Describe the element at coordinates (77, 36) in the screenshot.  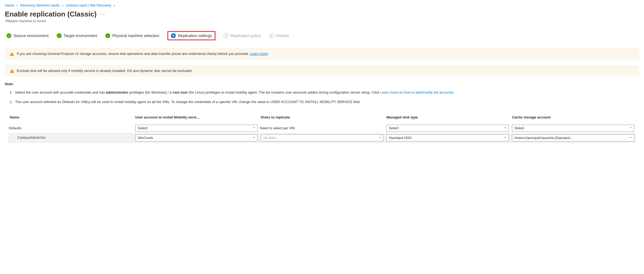
I see `step-target-environment: Target environment` at that location.